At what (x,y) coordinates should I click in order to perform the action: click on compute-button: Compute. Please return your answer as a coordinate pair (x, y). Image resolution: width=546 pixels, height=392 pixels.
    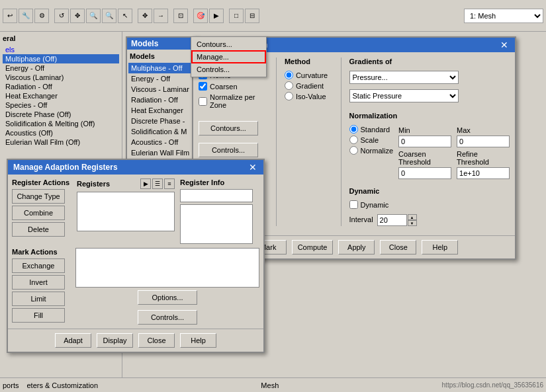
    Looking at the image, I should click on (312, 247).